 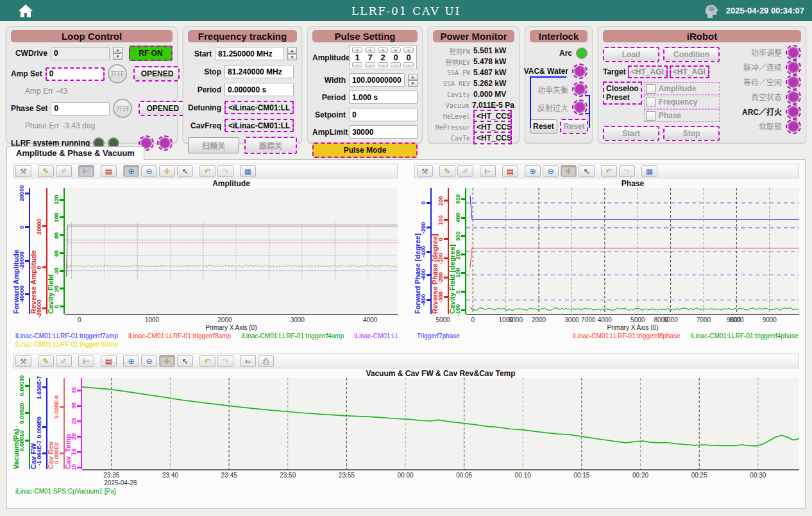 I want to click on amp-err-label: Amp Err, so click(x=39, y=91).